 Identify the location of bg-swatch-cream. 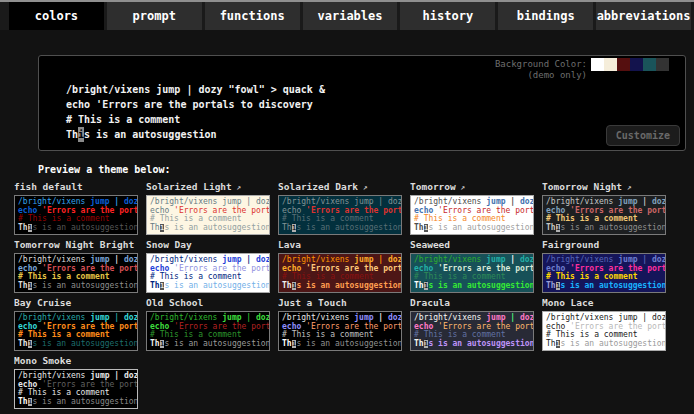
(610, 64).